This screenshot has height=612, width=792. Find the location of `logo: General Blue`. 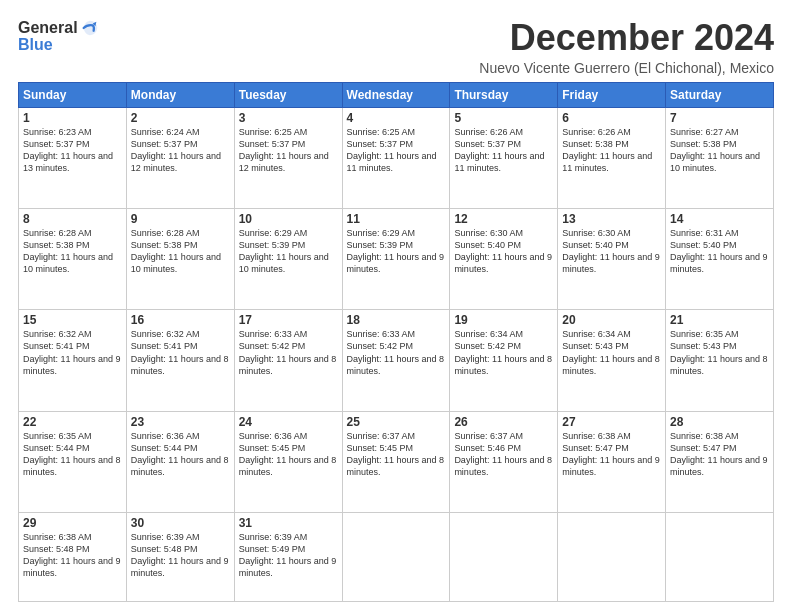

logo: General Blue is located at coordinates (59, 36).